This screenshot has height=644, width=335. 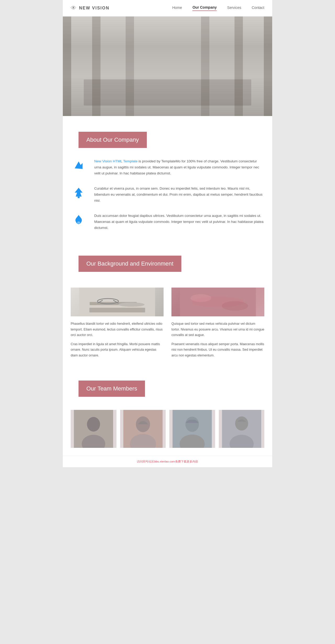 What do you see at coordinates (218, 329) in the screenshot?
I see `bg-right-p1: Quisque sed tortor sed metus vehicula pu…` at bounding box center [218, 329].